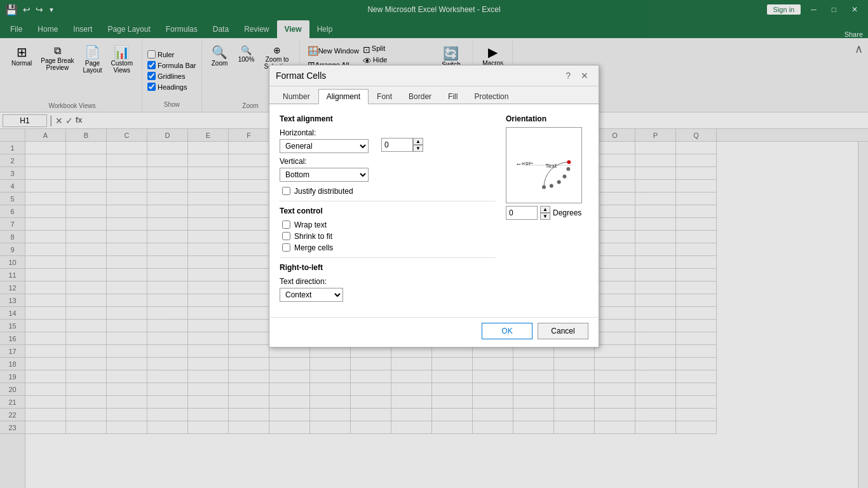  What do you see at coordinates (314, 248) in the screenshot?
I see `merge-cells-label: Merge cells` at bounding box center [314, 248].